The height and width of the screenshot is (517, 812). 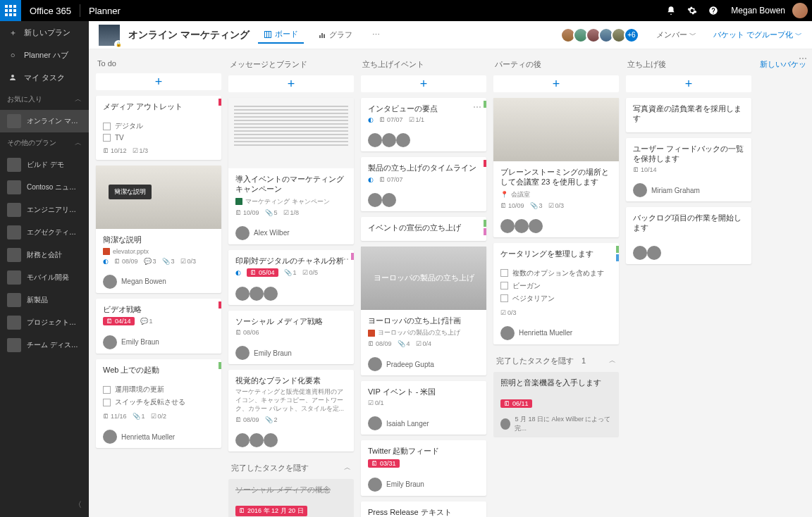 I want to click on new-plan-button: ＋ 新しいプラン, so click(x=44, y=32).